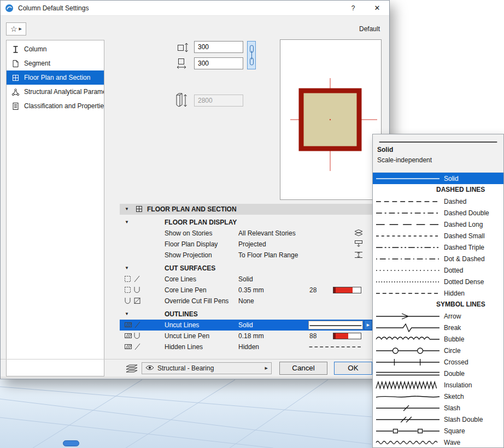 The image size is (504, 448). Describe the element at coordinates (438, 351) in the screenshot. I see `line-type-option: Circle` at that location.